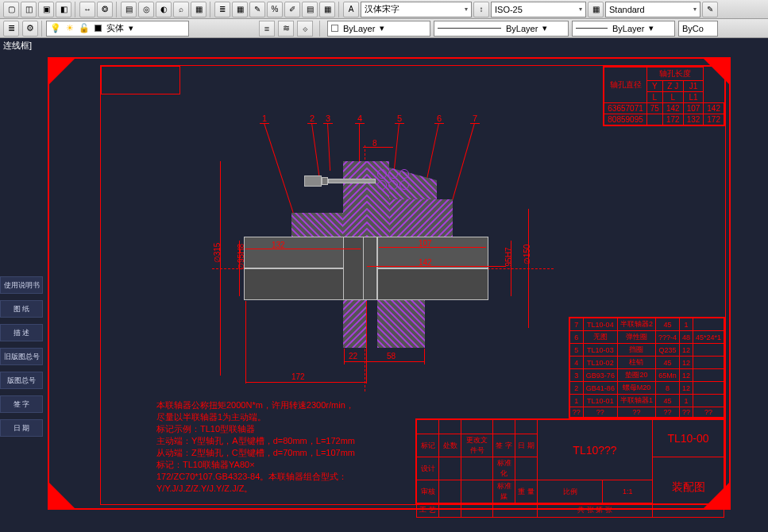  I want to click on tool-btn: ✐, so click(292, 10).